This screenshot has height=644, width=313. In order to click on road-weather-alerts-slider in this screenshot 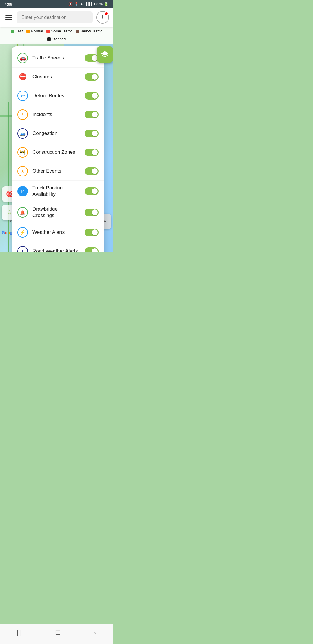, I will do `click(92, 250)`.